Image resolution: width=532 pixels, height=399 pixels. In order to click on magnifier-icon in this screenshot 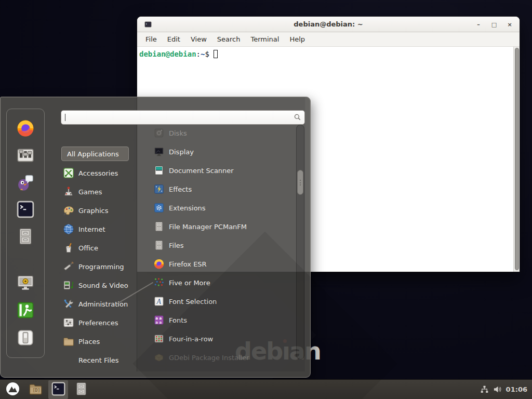, I will do `click(297, 118)`.